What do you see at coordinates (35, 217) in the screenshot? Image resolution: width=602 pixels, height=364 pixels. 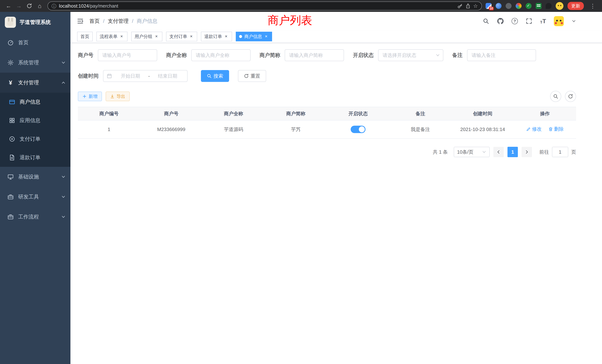 I see `sidebar-item-workflow: 工作流程` at bounding box center [35, 217].